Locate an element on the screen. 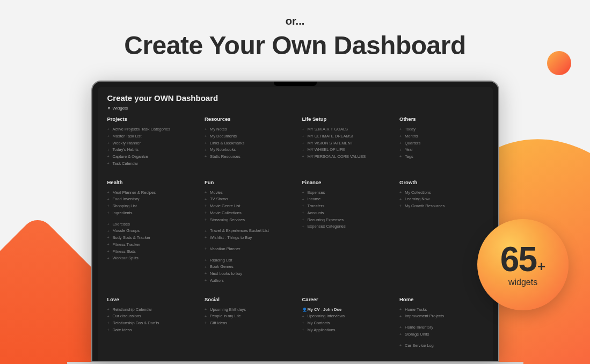 This screenshot has height=364, width=590. list-item: +Gift Ideas is located at coordinates (246, 323).